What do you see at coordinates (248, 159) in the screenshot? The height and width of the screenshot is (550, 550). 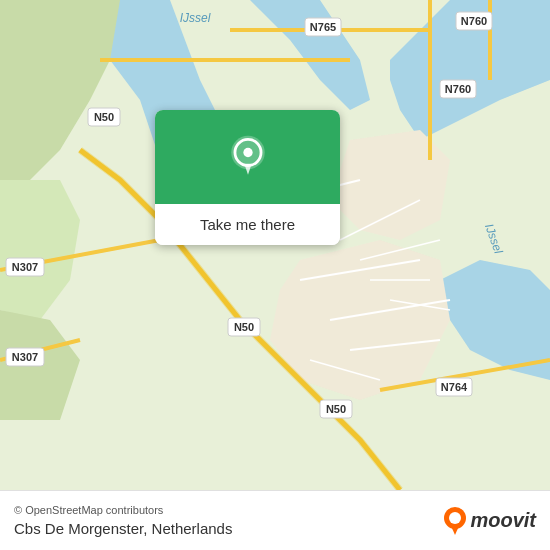 I see `location-pin-icon` at bounding box center [248, 159].